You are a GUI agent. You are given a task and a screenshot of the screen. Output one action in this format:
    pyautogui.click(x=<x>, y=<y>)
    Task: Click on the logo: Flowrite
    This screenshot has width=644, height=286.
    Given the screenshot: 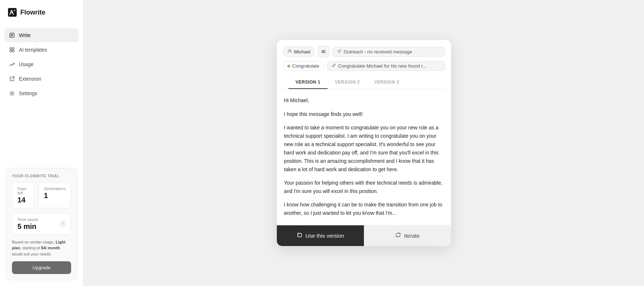 What is the action you would take?
    pyautogui.click(x=41, y=12)
    